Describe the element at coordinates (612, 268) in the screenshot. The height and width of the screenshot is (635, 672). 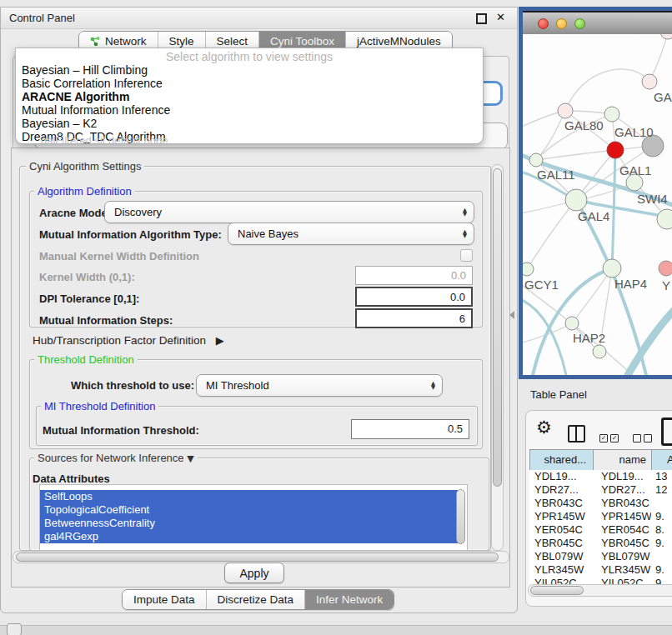
I see `node-hap4` at that location.